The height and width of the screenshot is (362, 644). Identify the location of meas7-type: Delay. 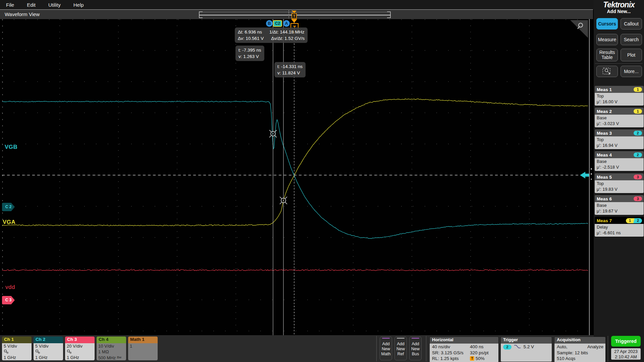
(619, 227).